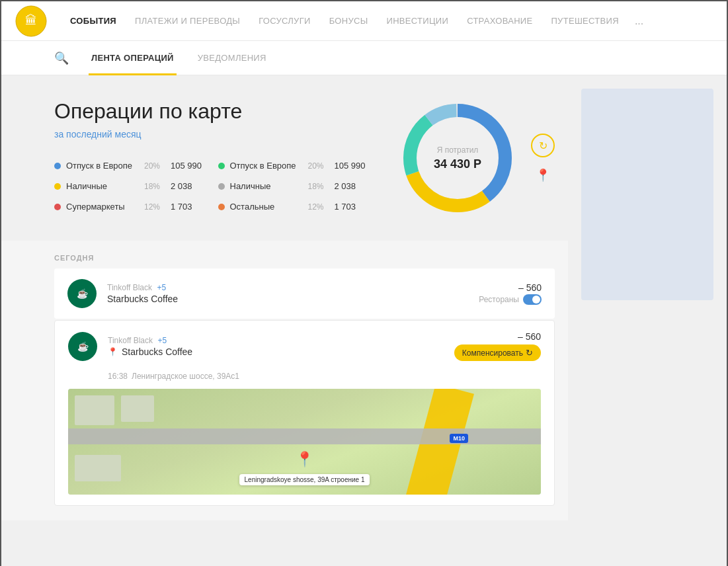 The width and height of the screenshot is (728, 566). Describe the element at coordinates (510, 288) in the screenshot. I see `transaction-amount: – 560` at that location.